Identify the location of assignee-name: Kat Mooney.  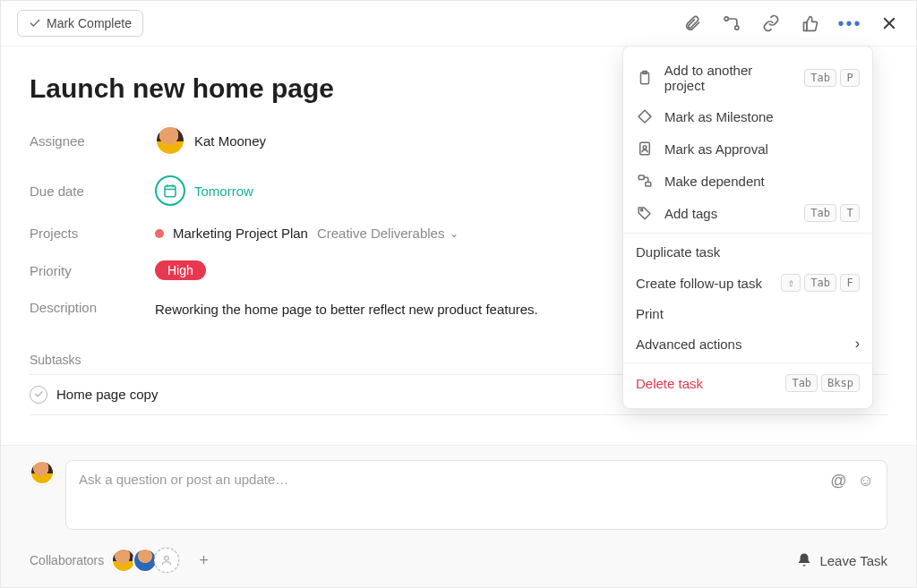
(230, 141).